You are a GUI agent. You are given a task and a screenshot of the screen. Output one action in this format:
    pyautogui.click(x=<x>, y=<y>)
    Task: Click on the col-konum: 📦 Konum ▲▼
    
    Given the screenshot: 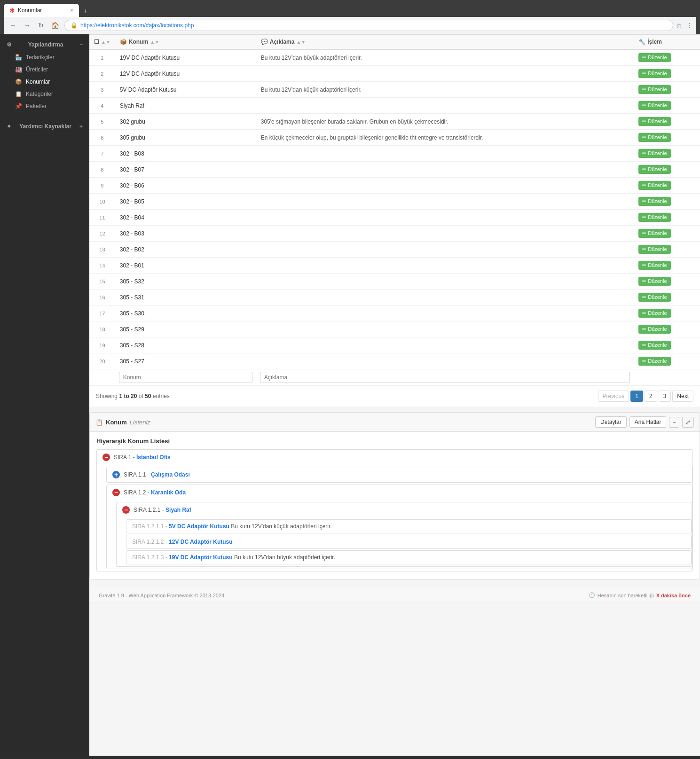 What is the action you would take?
    pyautogui.click(x=186, y=42)
    